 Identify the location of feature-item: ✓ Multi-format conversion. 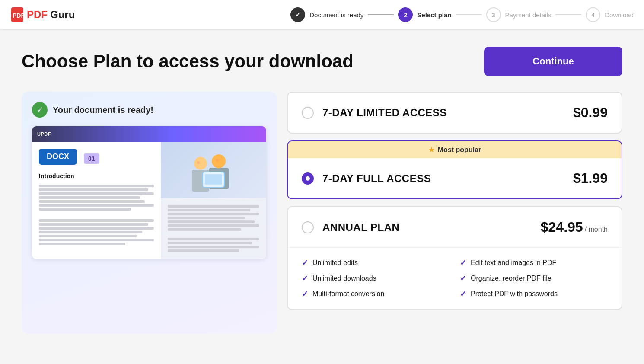
(376, 294).